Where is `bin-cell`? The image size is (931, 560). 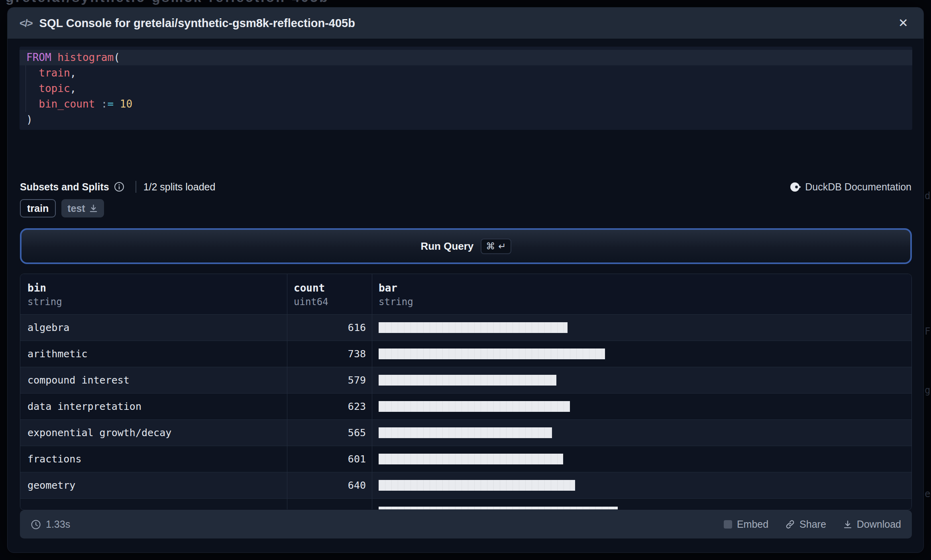
bin-cell is located at coordinates (154, 504).